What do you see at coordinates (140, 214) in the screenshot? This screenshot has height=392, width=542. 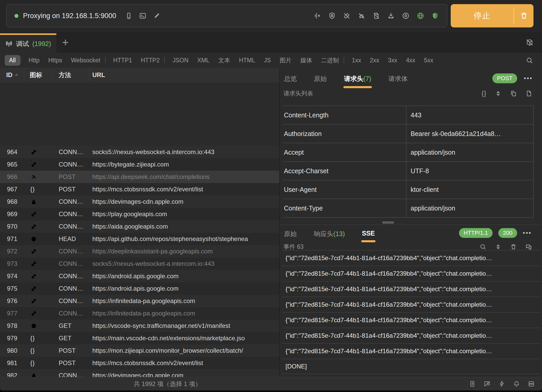 I see `table-row: 969 {} CONN… https://play.googleapis.com` at bounding box center [140, 214].